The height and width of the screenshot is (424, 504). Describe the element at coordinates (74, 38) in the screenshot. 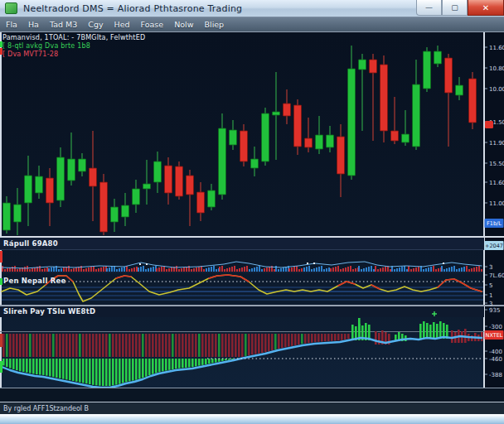

I see `instrument-label: Pamanvisd, 1TOAL: - 7BMGIta, FelwthtED` at that location.